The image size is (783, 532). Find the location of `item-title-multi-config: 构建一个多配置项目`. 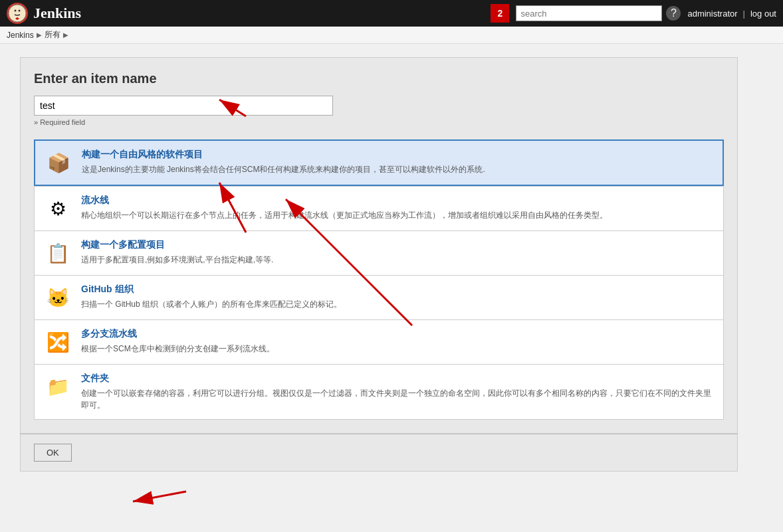

item-title-multi-config: 构建一个多配置项目 is located at coordinates (397, 245).